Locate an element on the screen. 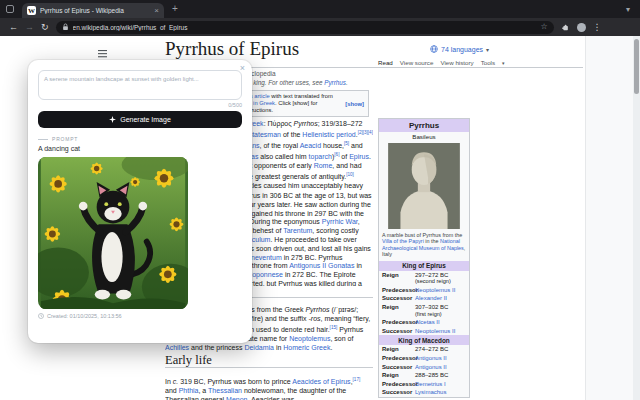  link: Homeric Greek is located at coordinates (306, 348).